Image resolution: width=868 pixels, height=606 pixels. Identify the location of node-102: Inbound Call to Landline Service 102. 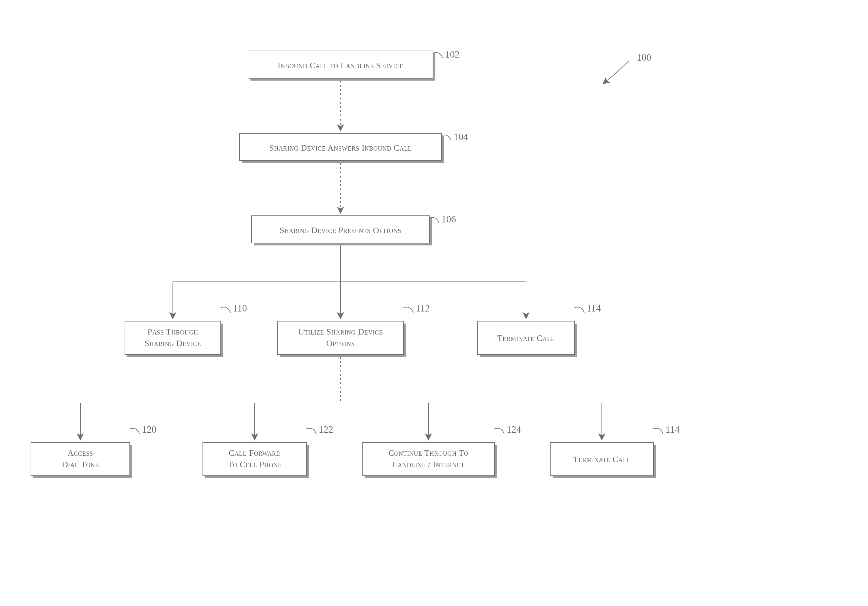
(354, 65).